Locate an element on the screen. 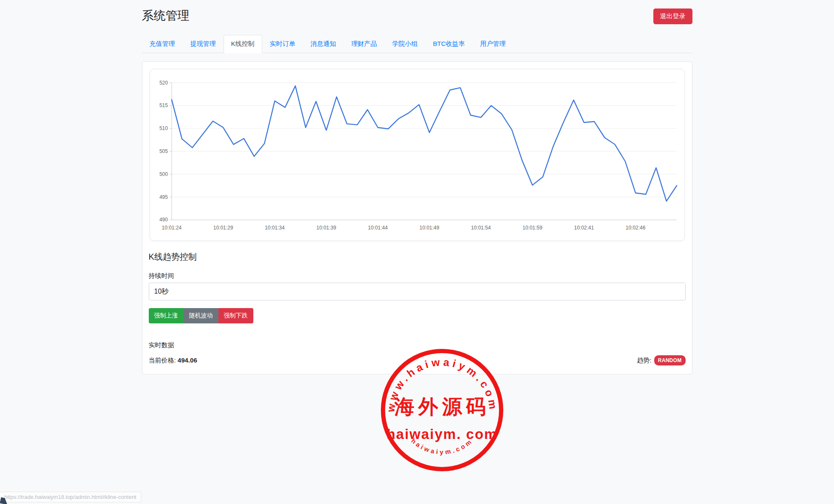 The image size is (834, 504). trend-badge: RANDOM is located at coordinates (670, 360).